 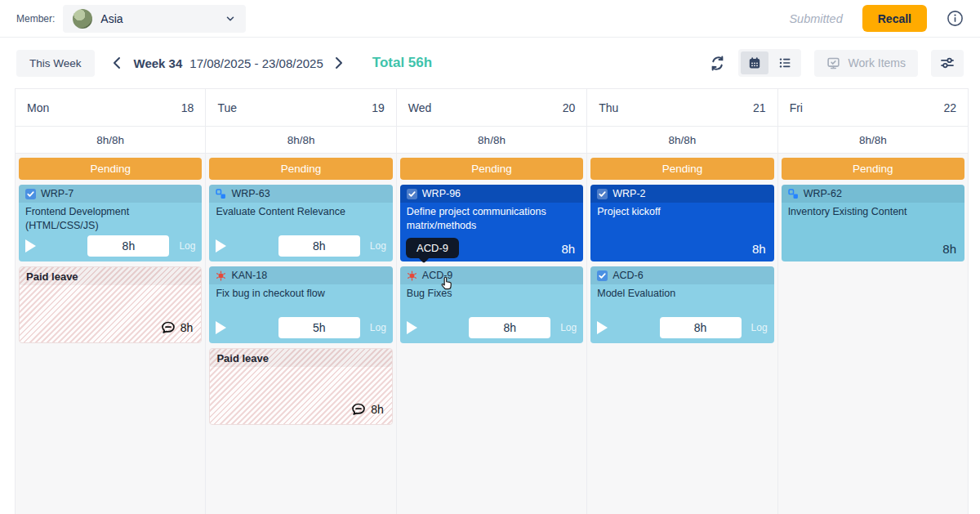 What do you see at coordinates (188, 108) in the screenshot?
I see `day-date: 18` at bounding box center [188, 108].